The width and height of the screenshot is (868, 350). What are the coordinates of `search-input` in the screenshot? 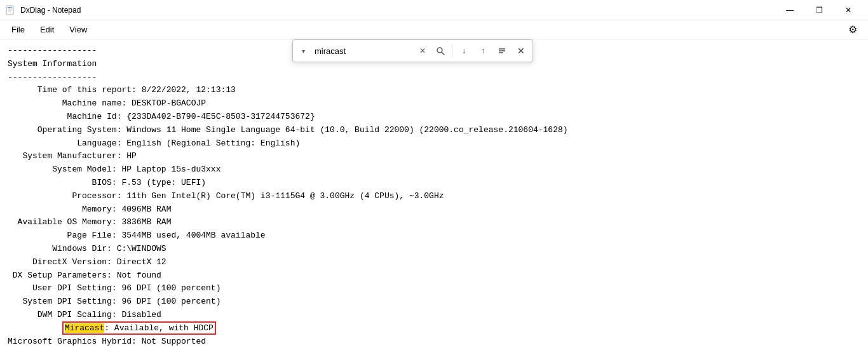 It's located at (363, 51).